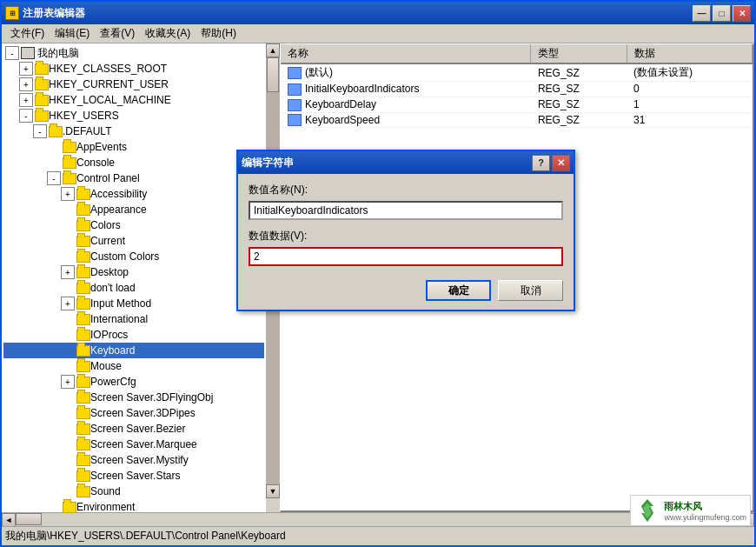  I want to click on minimize-button: —, so click(702, 14).